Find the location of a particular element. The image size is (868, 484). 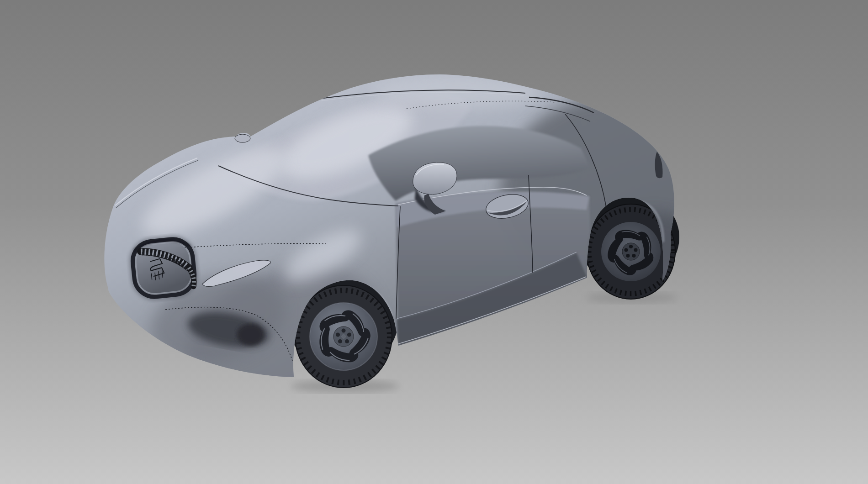

grille is located at coordinates (164, 268).